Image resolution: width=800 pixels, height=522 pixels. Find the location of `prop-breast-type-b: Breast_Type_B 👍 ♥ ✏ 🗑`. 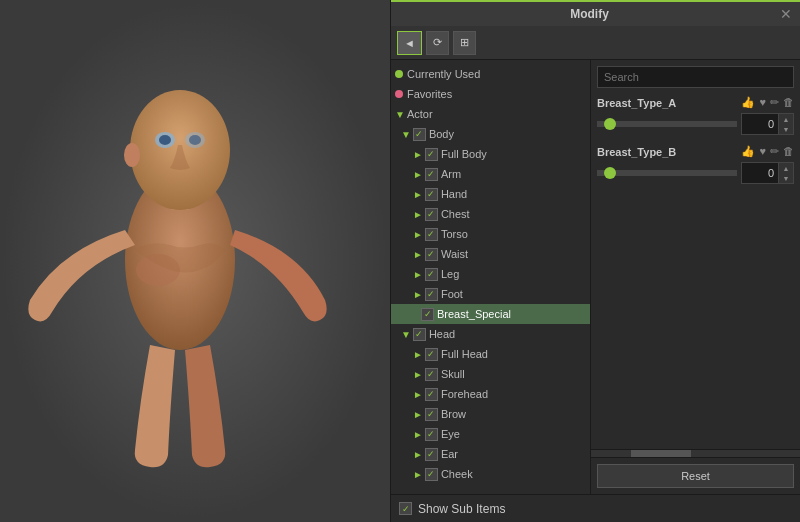

prop-breast-type-b: Breast_Type_B 👍 ♥ ✏ 🗑 is located at coordinates (696, 164).